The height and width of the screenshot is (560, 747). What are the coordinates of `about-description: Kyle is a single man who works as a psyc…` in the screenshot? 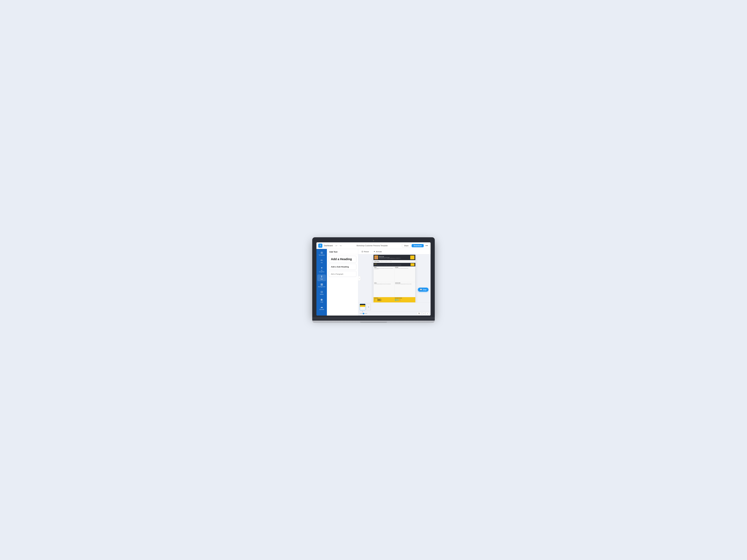 It's located at (392, 265).